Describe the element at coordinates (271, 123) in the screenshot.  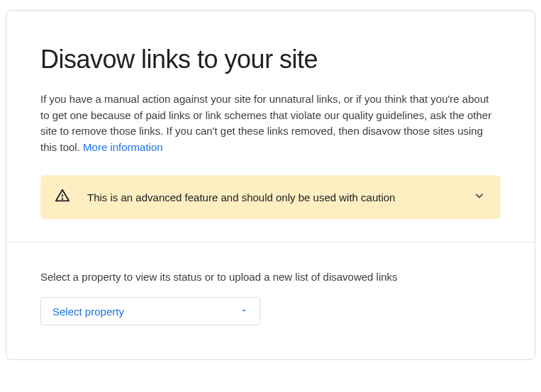
I see `description-text: If you have a manual action against your…` at that location.